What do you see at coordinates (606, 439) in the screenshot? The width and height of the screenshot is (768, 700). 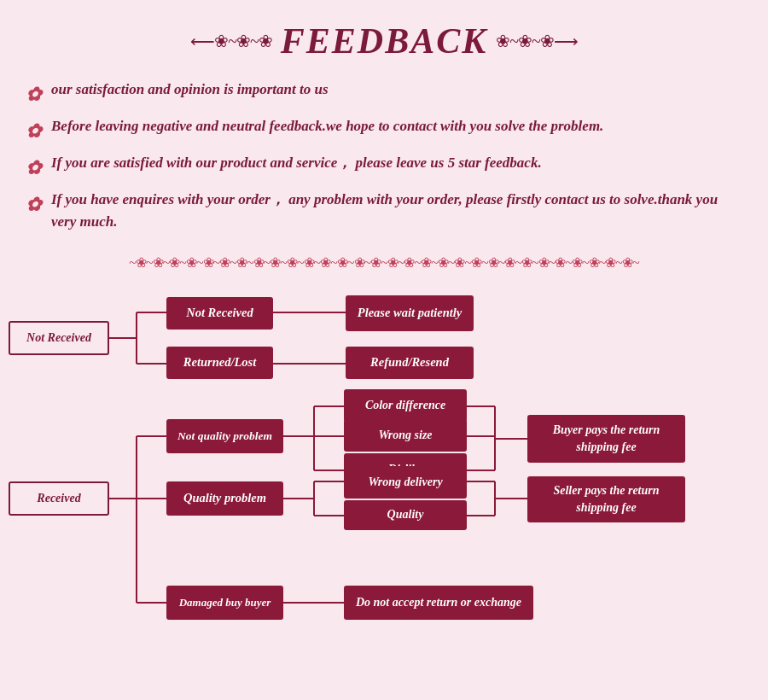 I see `buyer-pays-box: Buyer pays the return shipping fee` at bounding box center [606, 439].